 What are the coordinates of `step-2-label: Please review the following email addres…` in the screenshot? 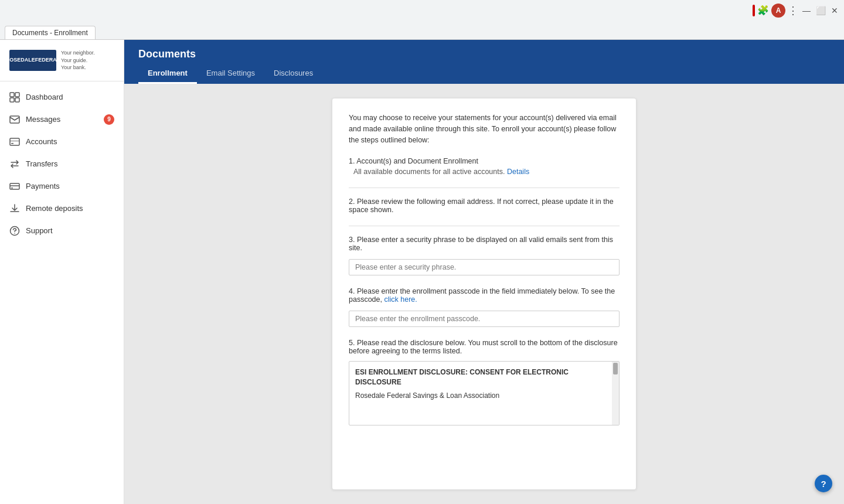 It's located at (481, 206).